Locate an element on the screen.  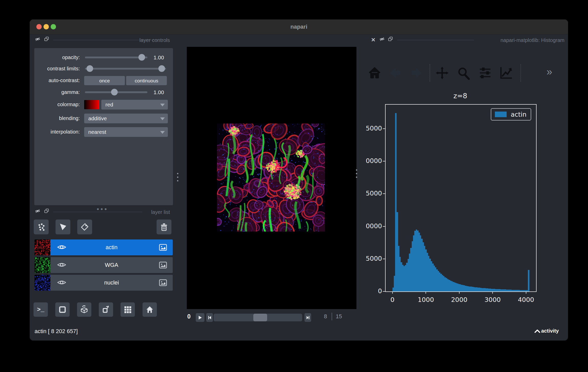
auto-contrast-continuous-button: continuous is located at coordinates (146, 81).